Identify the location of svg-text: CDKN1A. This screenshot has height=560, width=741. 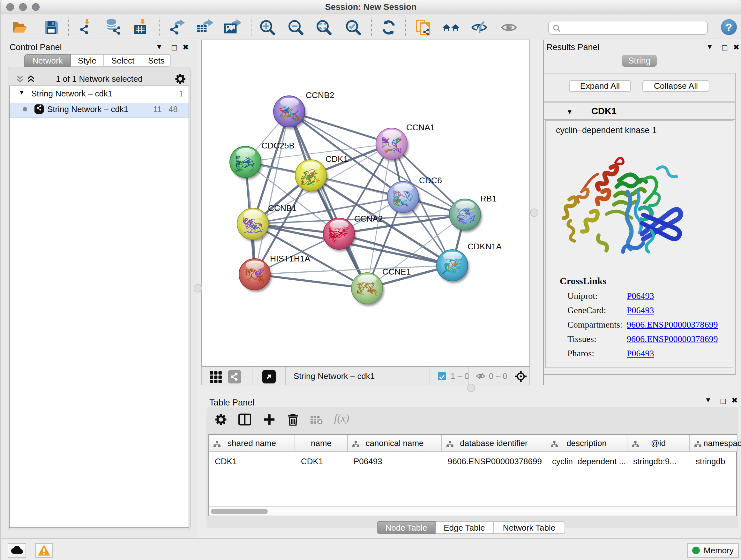
(485, 247).